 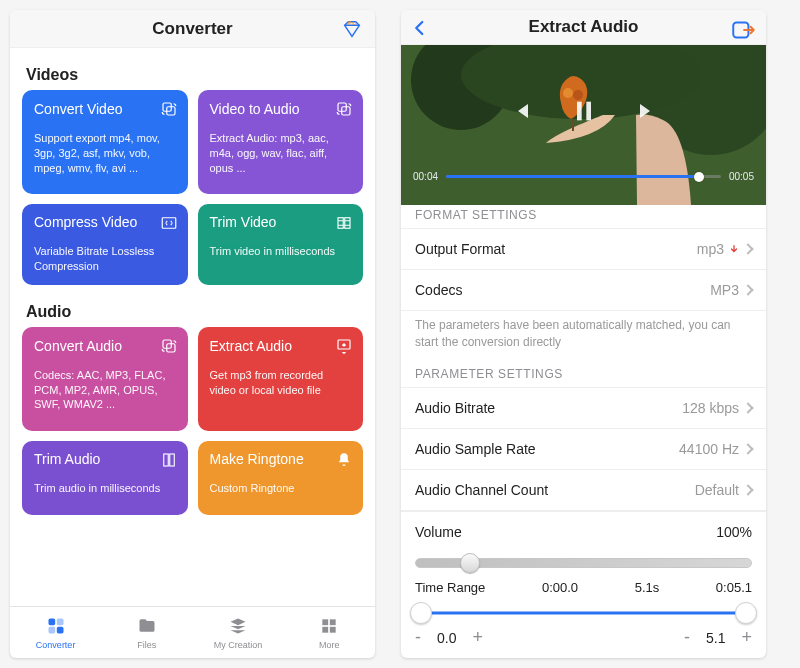 What do you see at coordinates (330, 632) in the screenshot?
I see `tab-more: More` at bounding box center [330, 632].